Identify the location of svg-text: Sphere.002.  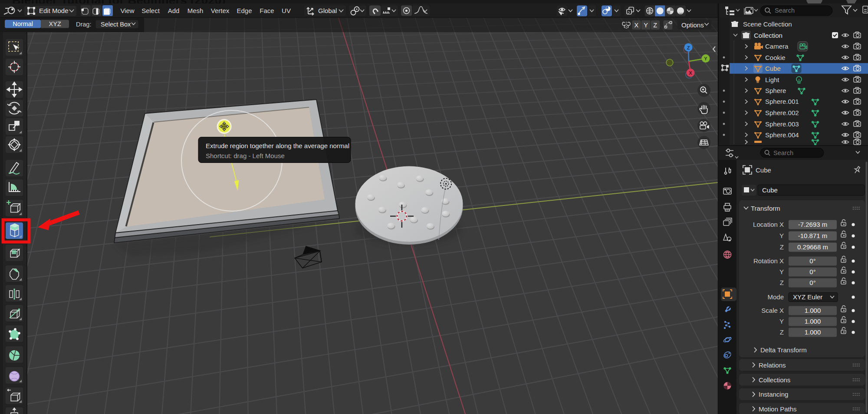
(782, 113).